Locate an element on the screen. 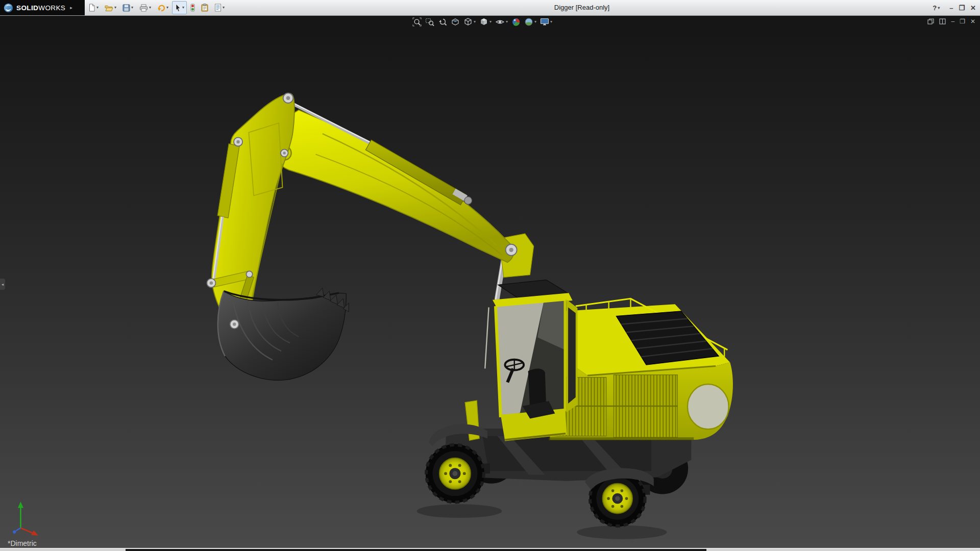 This screenshot has height=551, width=980. window-title: Digger [Read-only] is located at coordinates (582, 8).